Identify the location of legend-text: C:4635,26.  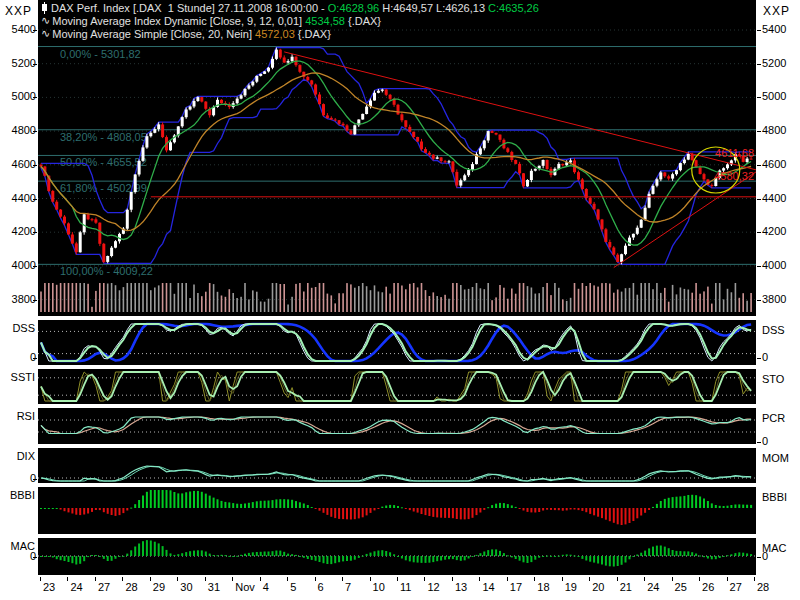
(514, 8).